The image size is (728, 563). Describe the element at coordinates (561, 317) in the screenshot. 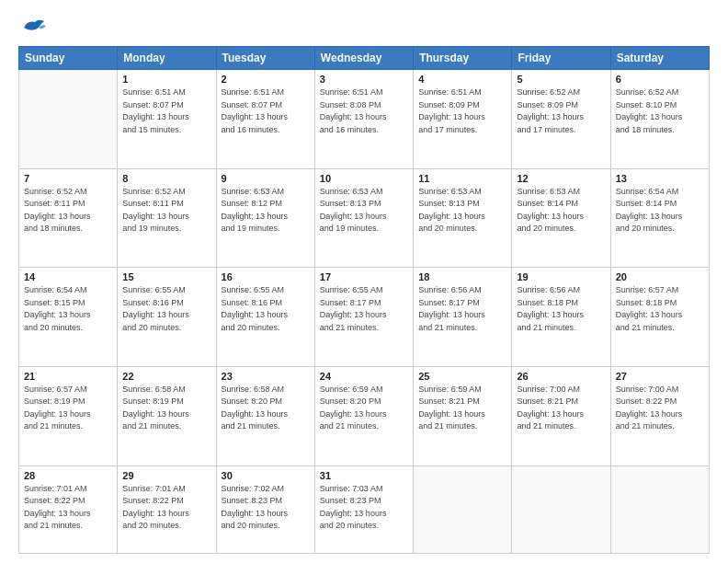

I see `day-cell-19: 19Sunrise: 6:56 AM Sunset: 8:18 PM Dayli…` at that location.